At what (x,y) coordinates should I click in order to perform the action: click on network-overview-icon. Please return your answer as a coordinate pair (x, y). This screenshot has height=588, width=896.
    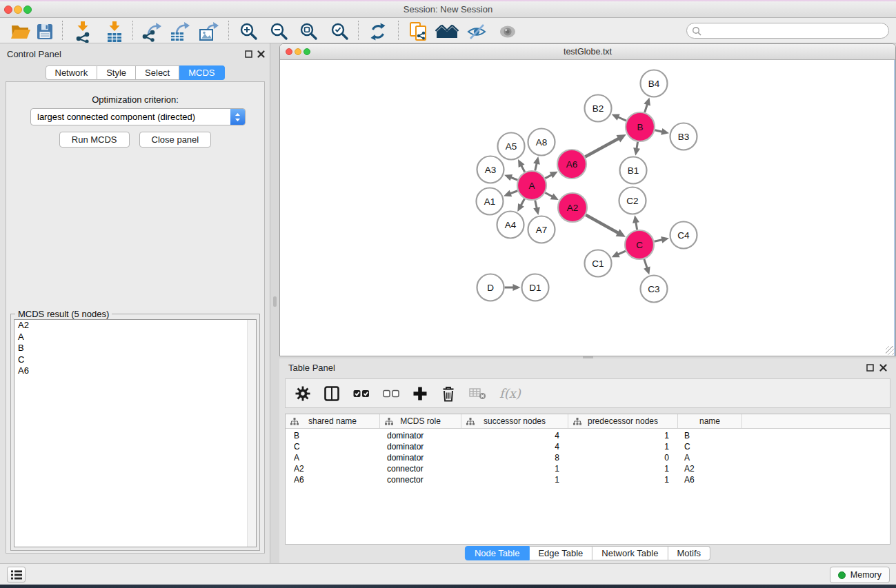
    Looking at the image, I should click on (419, 32).